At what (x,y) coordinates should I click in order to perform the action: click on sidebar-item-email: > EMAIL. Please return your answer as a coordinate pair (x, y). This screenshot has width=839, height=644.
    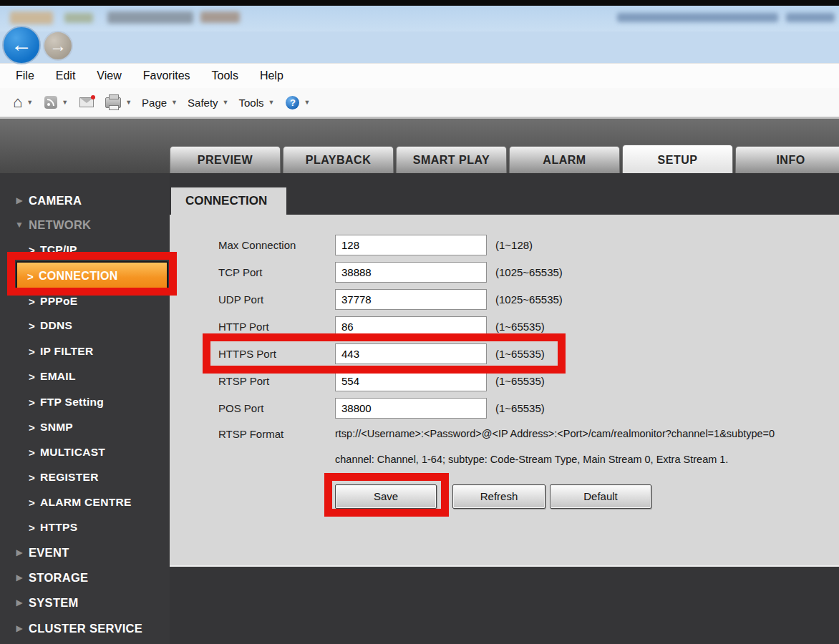
    Looking at the image, I should click on (84, 376).